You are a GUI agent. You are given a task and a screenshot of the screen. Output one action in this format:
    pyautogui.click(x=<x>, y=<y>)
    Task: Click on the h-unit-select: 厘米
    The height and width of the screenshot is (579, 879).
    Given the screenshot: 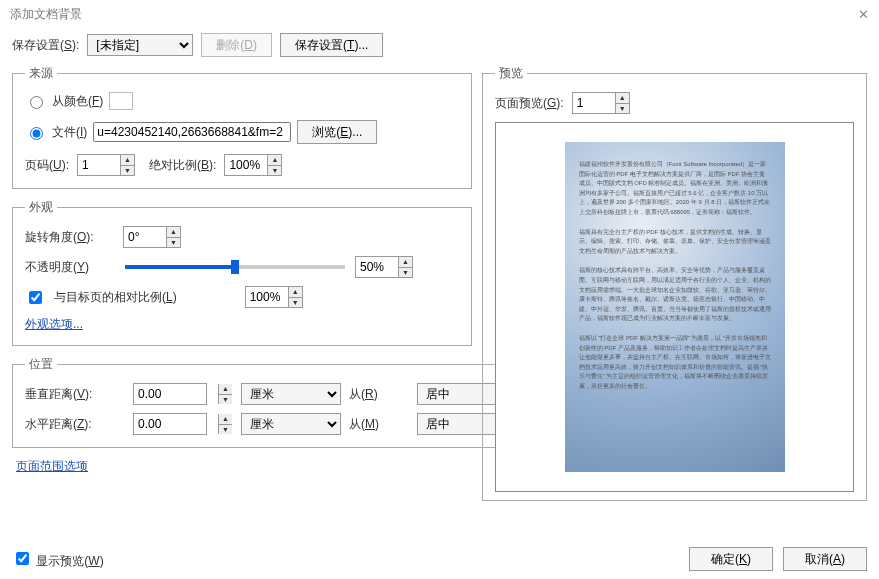 What is the action you would take?
    pyautogui.click(x=291, y=424)
    